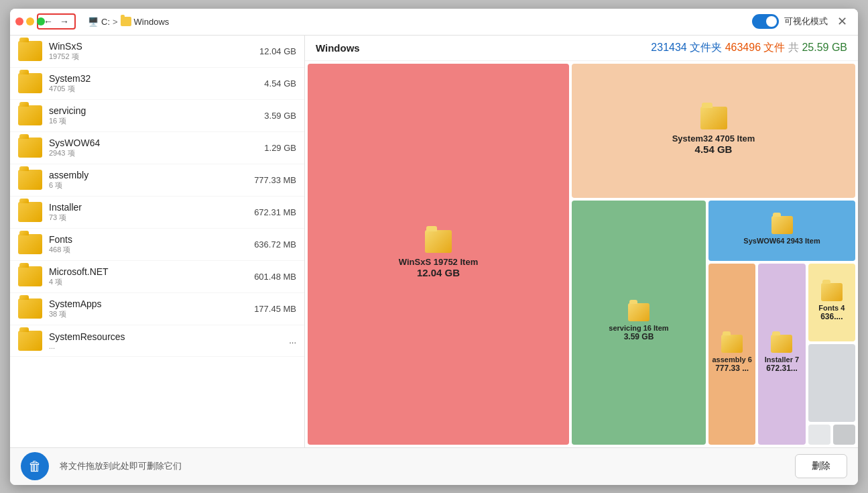  Describe the element at coordinates (145, 21) in the screenshot. I see `breadcrumb-folder: Windows` at that location.